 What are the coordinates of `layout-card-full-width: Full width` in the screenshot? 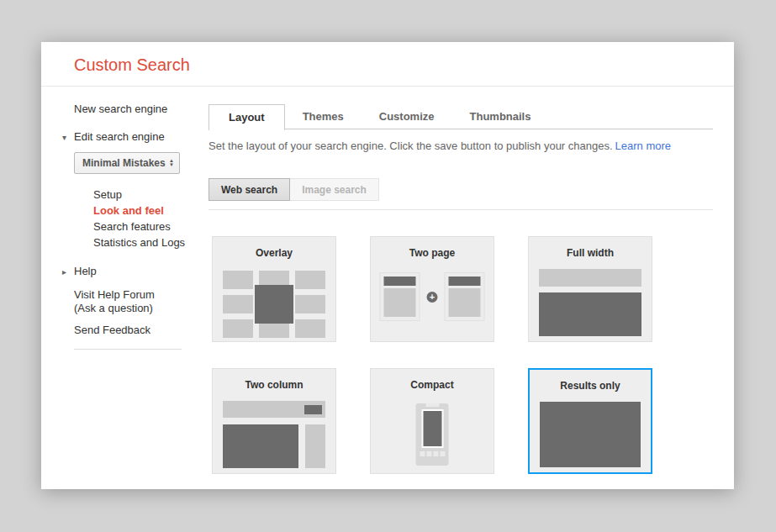 It's located at (590, 289).